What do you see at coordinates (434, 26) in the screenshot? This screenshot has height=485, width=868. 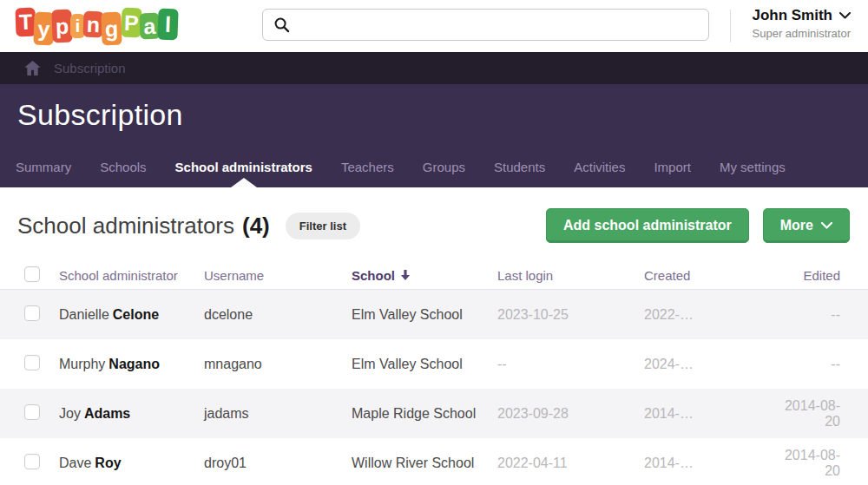 I see `top-bar: T y p i n g P a l John Smith Super admin…` at bounding box center [434, 26].